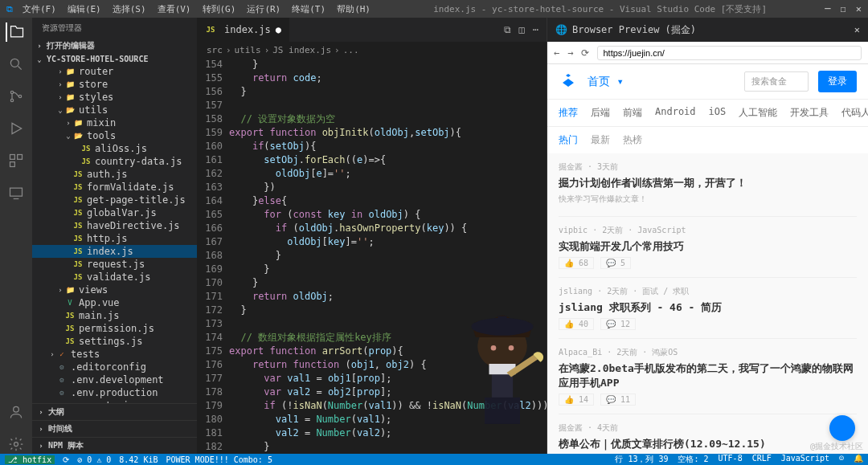 The width and height of the screenshot is (868, 465). I want to click on preview-tab: 🌐 Browser Preview (掘金) ✕, so click(707, 30).